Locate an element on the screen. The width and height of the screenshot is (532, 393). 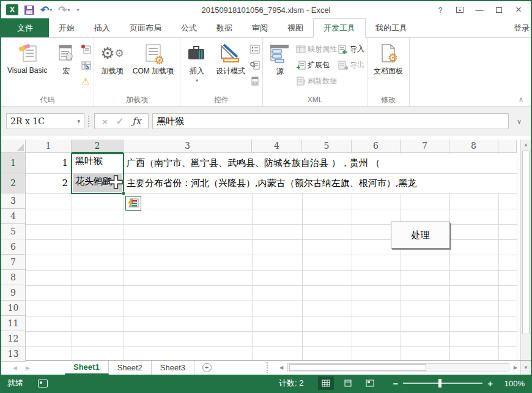
tab-view: 视图 is located at coordinates (295, 28).